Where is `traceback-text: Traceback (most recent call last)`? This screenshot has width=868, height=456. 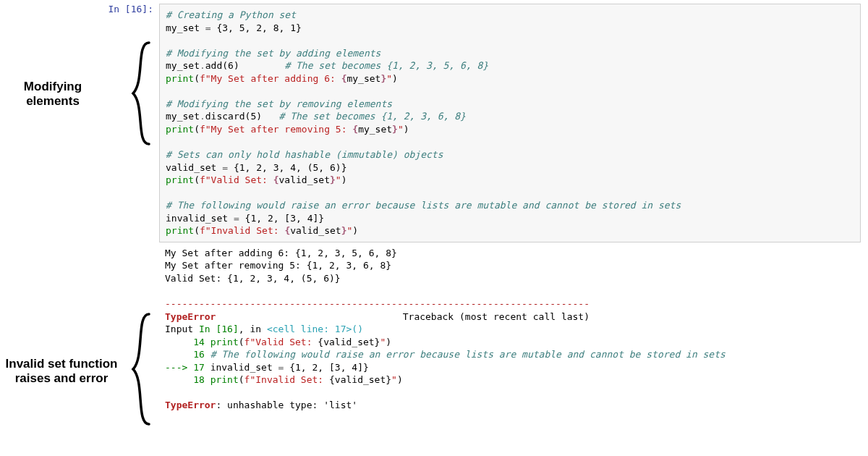
traceback-text: Traceback (most recent call last) is located at coordinates (402, 317).